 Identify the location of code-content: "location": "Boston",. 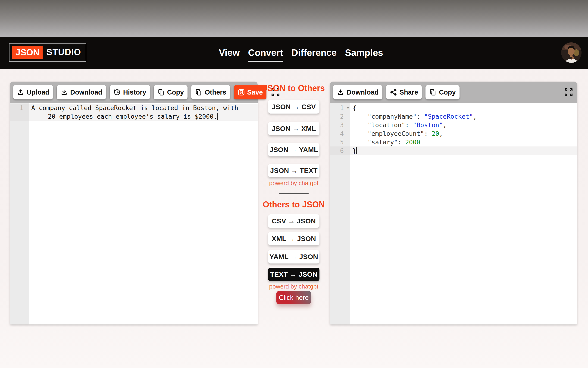
(464, 125).